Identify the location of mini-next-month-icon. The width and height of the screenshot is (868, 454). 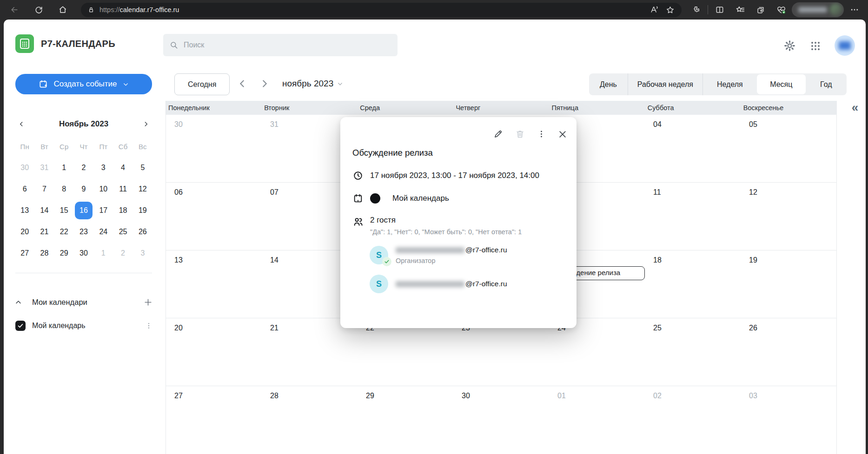
(146, 124).